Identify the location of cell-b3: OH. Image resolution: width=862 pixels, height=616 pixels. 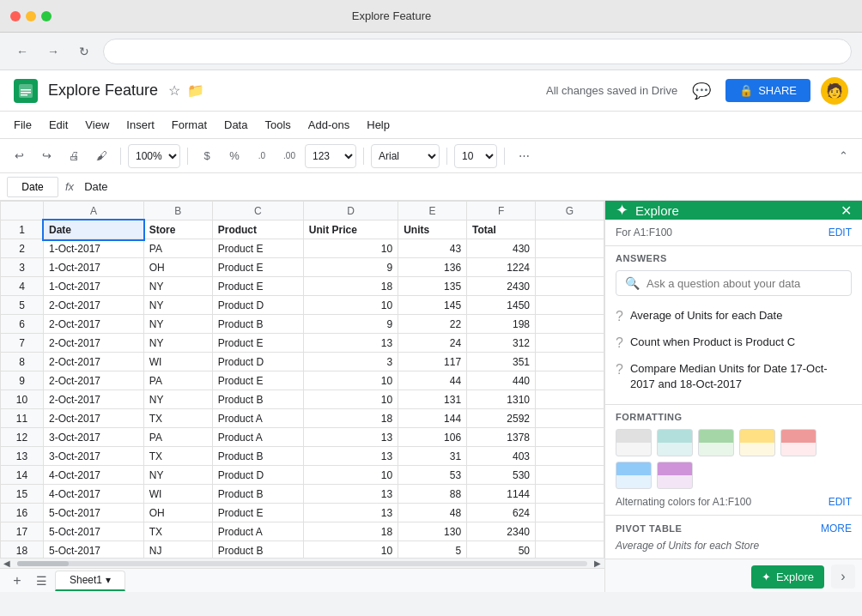
(178, 268).